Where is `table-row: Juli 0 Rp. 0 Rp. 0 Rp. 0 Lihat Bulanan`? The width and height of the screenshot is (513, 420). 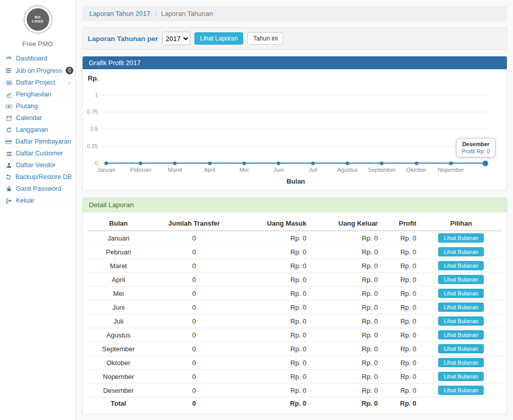 table-row: Juli 0 Rp. 0 Rp. 0 Rp. 0 Lihat Bulanan is located at coordinates (294, 321).